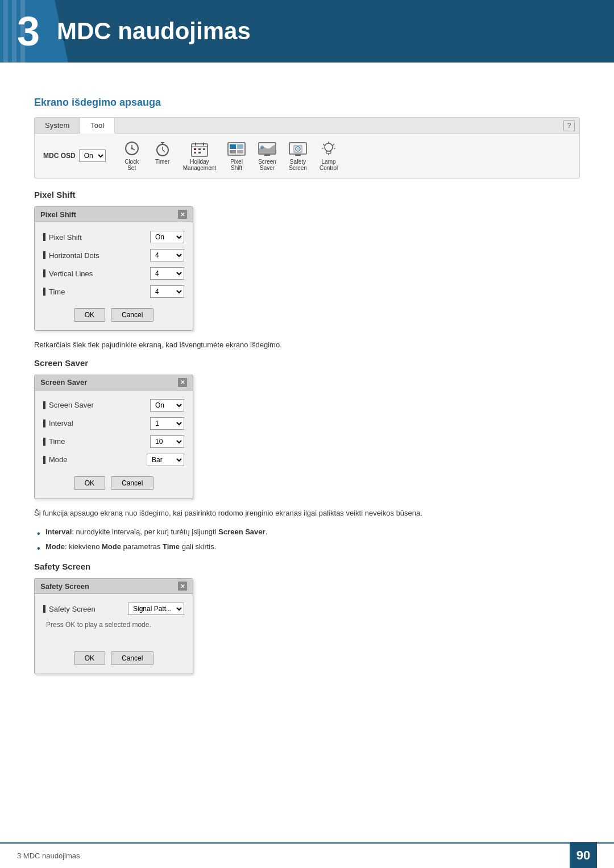 The image size is (614, 868). Describe the element at coordinates (132, 168) in the screenshot. I see `clock-set-label-line2: Set` at that location.